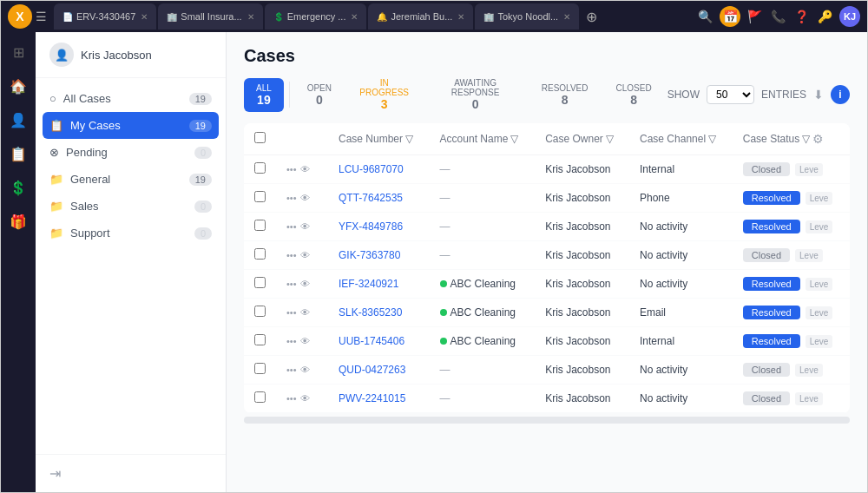 Image resolution: width=868 pixels, height=493 pixels. What do you see at coordinates (251, 17) in the screenshot?
I see `tab-close-small: ✕` at bounding box center [251, 17].